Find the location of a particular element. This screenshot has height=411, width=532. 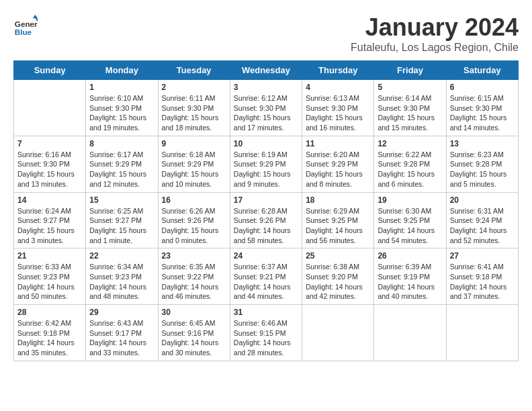

column-header-wednesday: Wednesday is located at coordinates (266, 71).